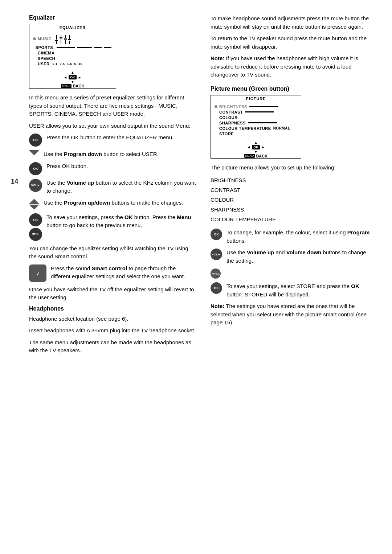 Image resolution: width=392 pixels, height=554 pixels. Describe the element at coordinates (290, 315) in the screenshot. I see `right-note2: Note: The settings you have stored are t…` at that location.